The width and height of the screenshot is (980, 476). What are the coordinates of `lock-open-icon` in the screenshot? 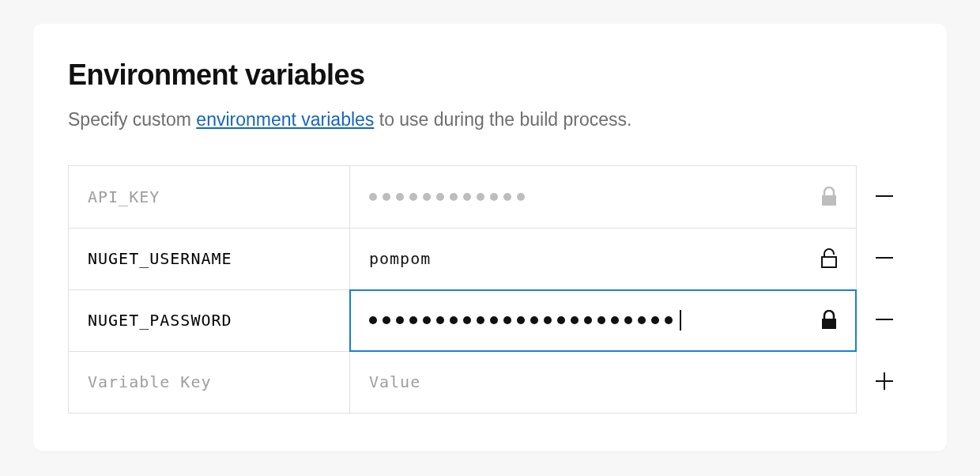 It's located at (829, 259).